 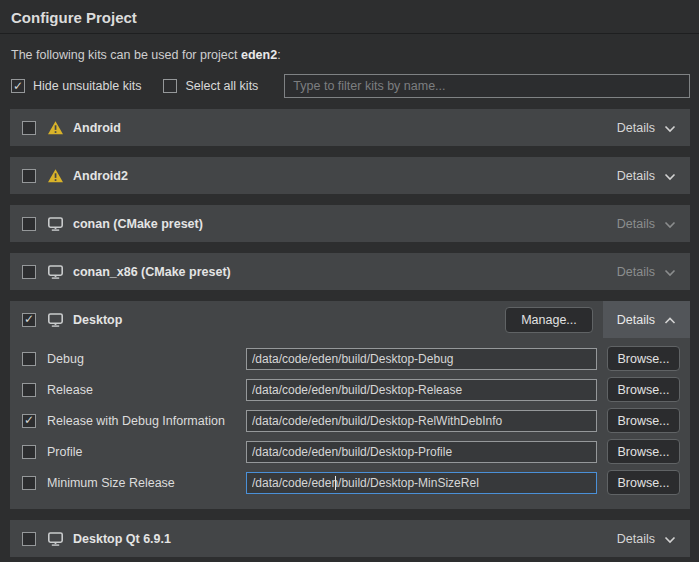 What do you see at coordinates (100, 176) in the screenshot?
I see `kit-name: Android2` at bounding box center [100, 176].